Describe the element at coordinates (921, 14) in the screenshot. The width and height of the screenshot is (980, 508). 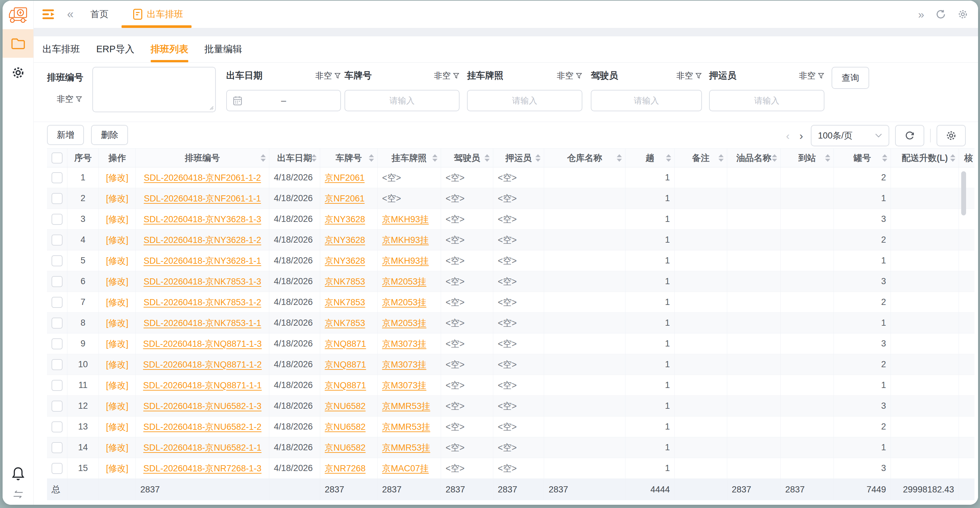
I see `double-chevron-right-icon: »` at that location.